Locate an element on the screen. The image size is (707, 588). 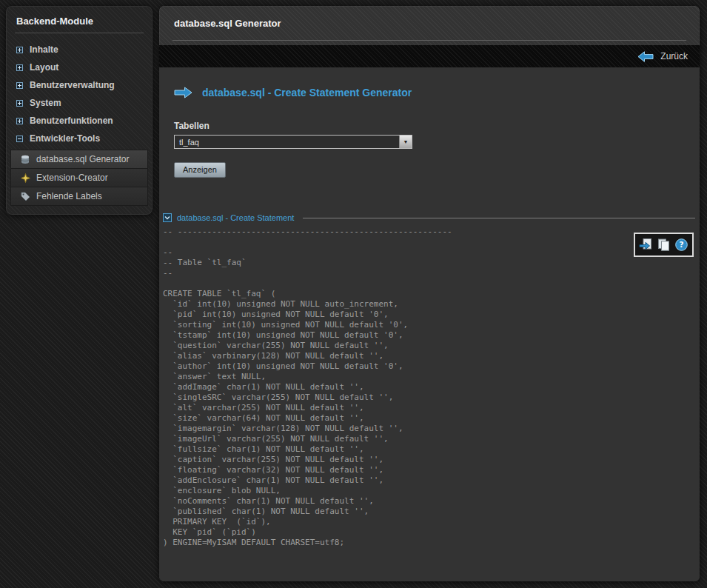
result-legend-row: database.sql - Create Statement is located at coordinates (429, 218).